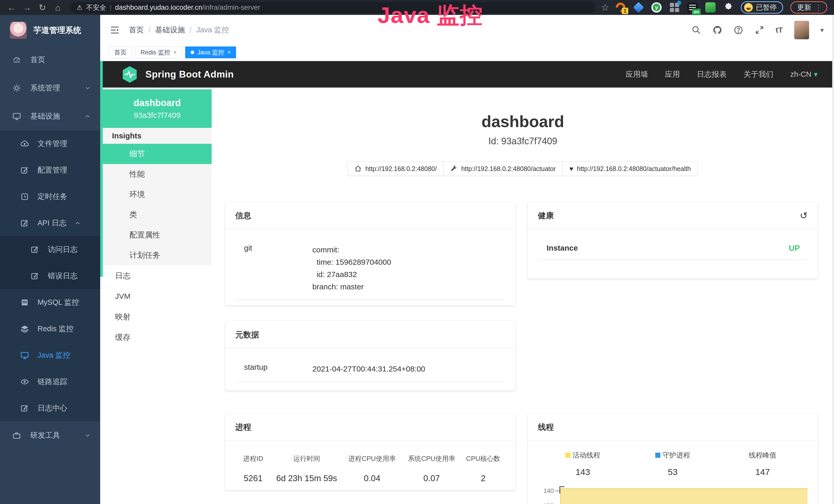 This screenshot has width=834, height=504. What do you see at coordinates (372, 459) in the screenshot?
I see `process-col-header: 进程CPU使用率` at bounding box center [372, 459].